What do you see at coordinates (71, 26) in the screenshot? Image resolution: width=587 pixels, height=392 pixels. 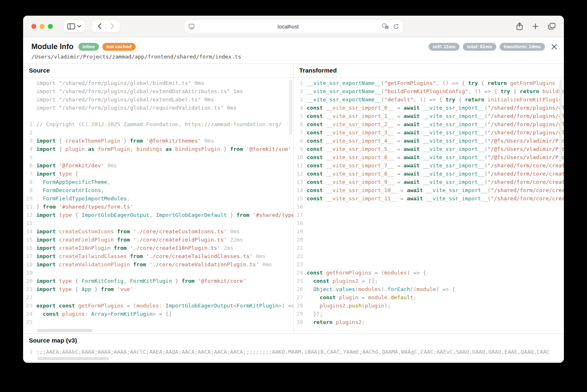 I see `sidebar-icon` at bounding box center [71, 26].